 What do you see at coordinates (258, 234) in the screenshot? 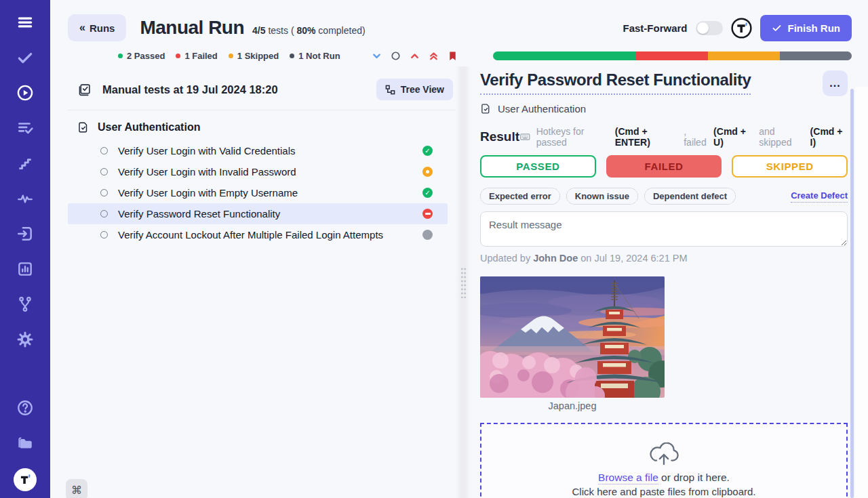
I see `test-row: Verify Account Lockout After Multiple Fa…` at bounding box center [258, 234].